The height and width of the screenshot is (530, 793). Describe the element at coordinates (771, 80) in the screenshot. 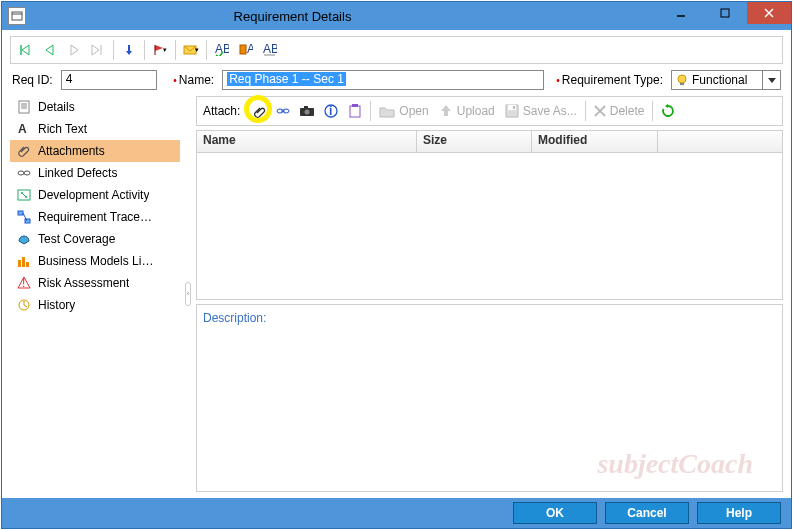

I see `requirement-type-dropdown-arrow` at that location.